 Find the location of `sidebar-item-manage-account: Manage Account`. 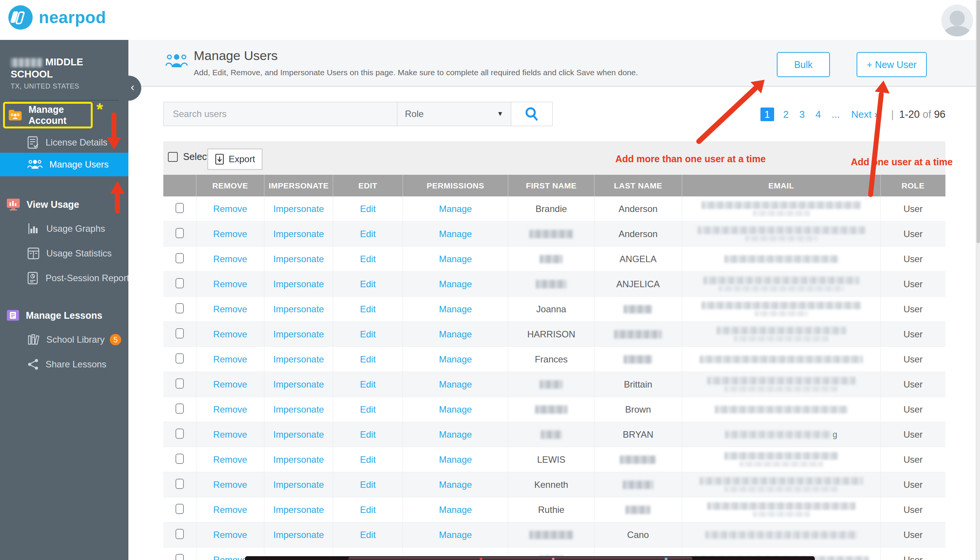

sidebar-item-manage-account: Manage Account is located at coordinates (48, 115).